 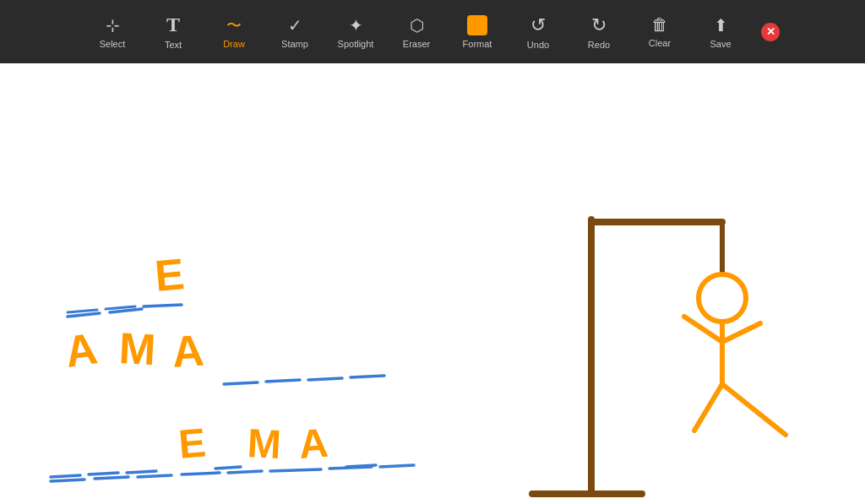 I want to click on text-label: Text, so click(x=173, y=45).